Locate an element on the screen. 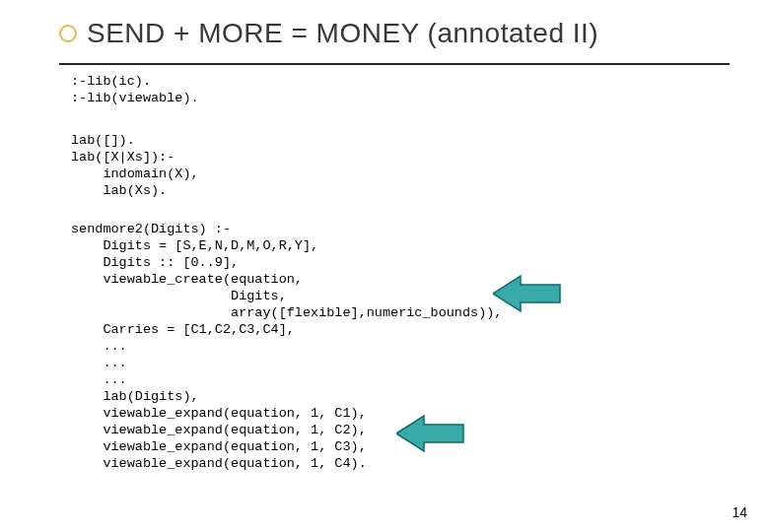 The height and width of the screenshot is (532, 769). page-number: 14 is located at coordinates (739, 512).